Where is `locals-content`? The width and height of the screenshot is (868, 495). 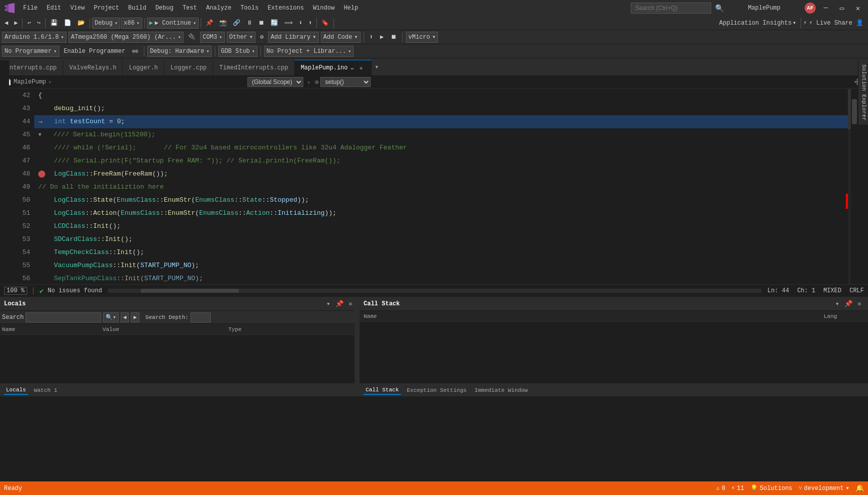
locals-content is located at coordinates (180, 359).